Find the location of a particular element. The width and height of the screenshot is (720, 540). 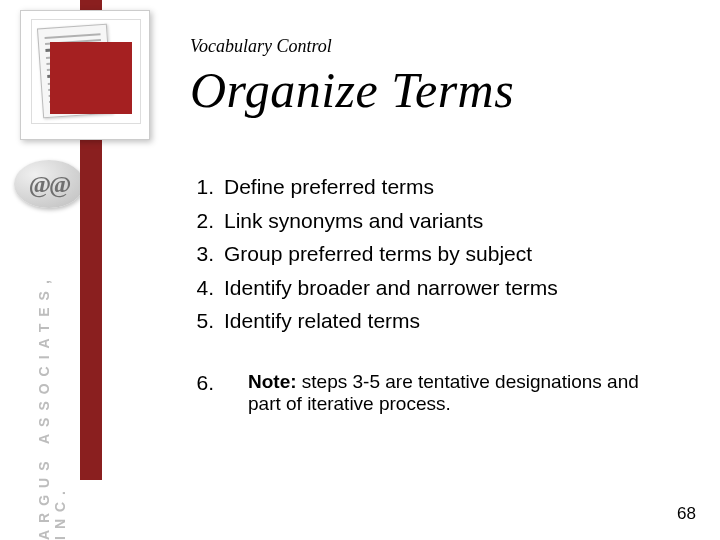

page-number: 68 is located at coordinates (686, 514).